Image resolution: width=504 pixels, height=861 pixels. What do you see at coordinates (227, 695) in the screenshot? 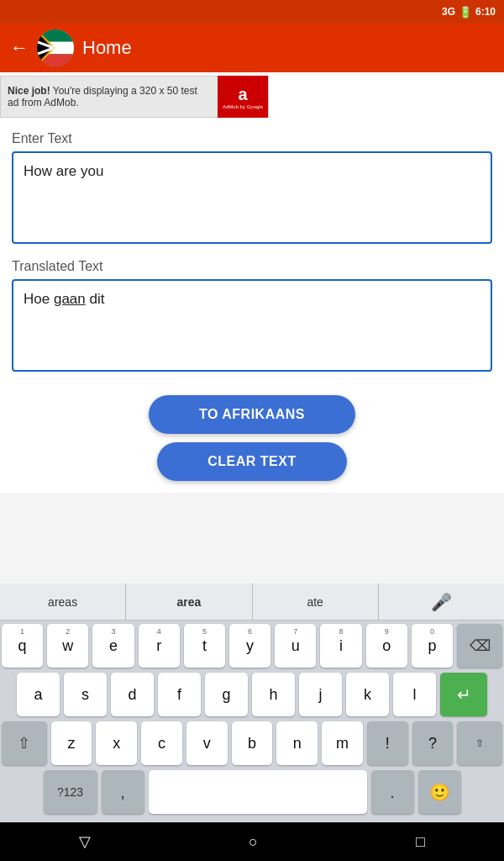
I see `key-g: g` at bounding box center [227, 695].